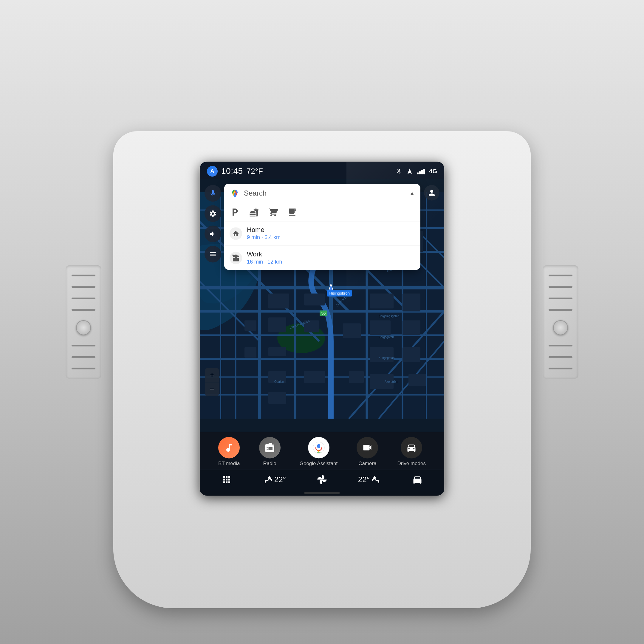 This screenshot has width=644, height=644. Describe the element at coordinates (212, 382) in the screenshot. I see `zoom-controls: + −` at that location.